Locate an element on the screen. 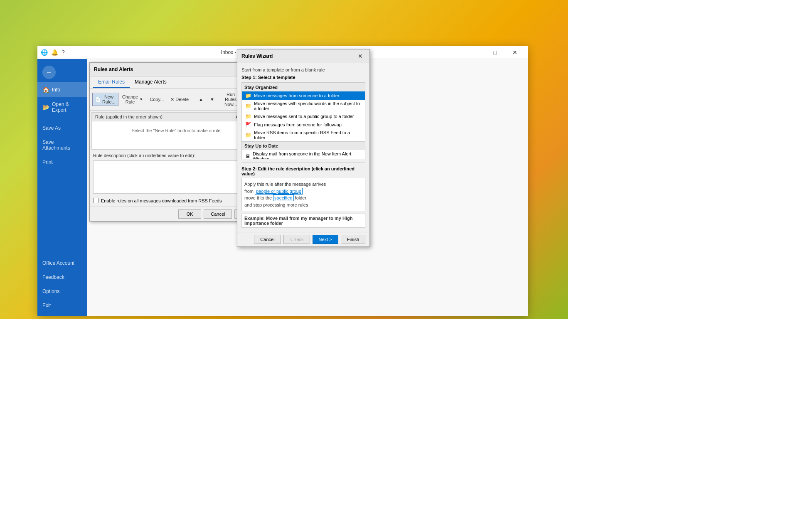  wizard-from-prefix: from is located at coordinates (249, 191).